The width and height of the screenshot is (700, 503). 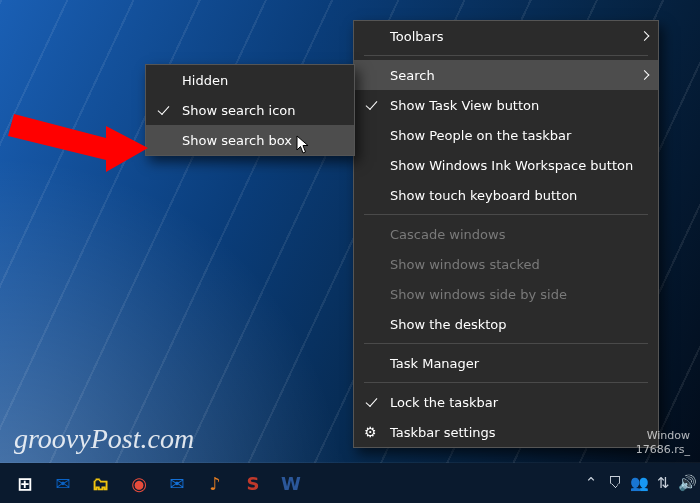 I want to click on taskbar-start-icon: ⊞, so click(x=25, y=483).